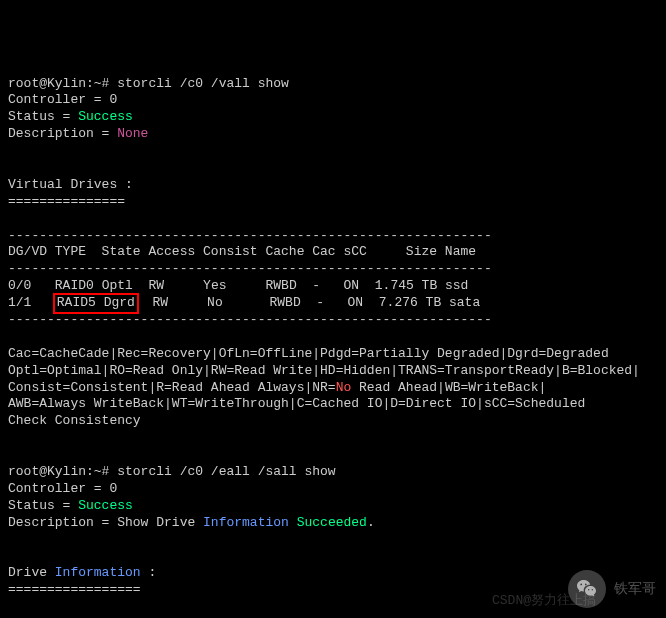  What do you see at coordinates (226, 472) in the screenshot?
I see `command: storcli /c0 /eall /sall show` at bounding box center [226, 472].